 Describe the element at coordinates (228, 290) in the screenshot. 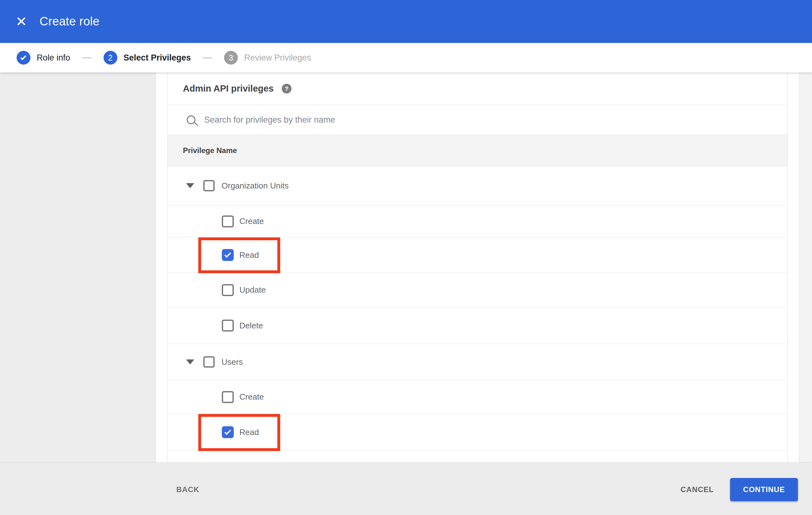

I see `update-checkbox` at that location.